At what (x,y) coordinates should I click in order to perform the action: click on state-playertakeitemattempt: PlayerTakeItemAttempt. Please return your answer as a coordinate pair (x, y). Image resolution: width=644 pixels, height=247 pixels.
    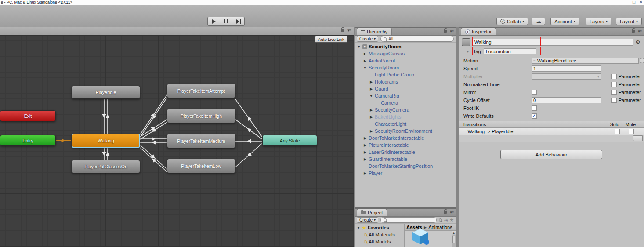
    Looking at the image, I should click on (201, 91).